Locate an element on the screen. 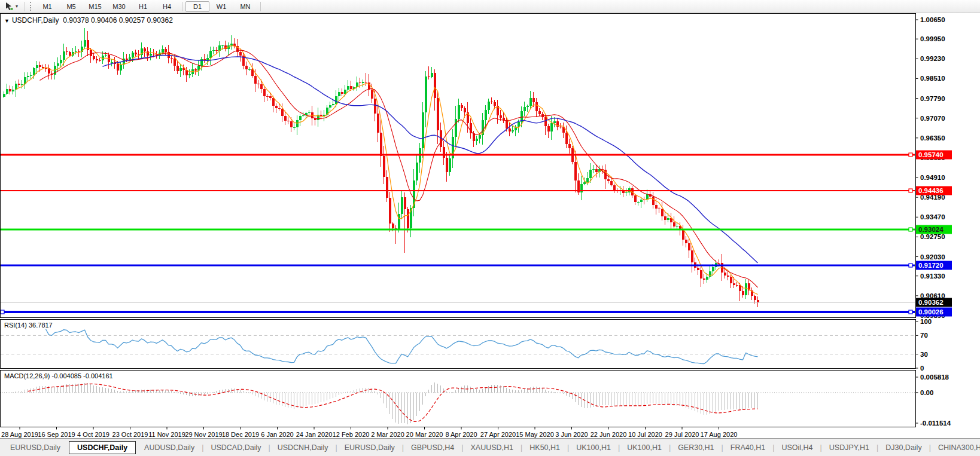 This screenshot has width=980, height=456. svg-text: 3 Jun 2020 is located at coordinates (571, 434).